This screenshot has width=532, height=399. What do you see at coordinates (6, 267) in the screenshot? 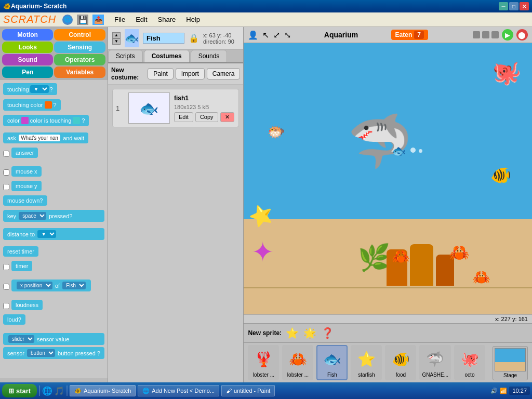
I see `timer-checkbox` at bounding box center [6, 267].